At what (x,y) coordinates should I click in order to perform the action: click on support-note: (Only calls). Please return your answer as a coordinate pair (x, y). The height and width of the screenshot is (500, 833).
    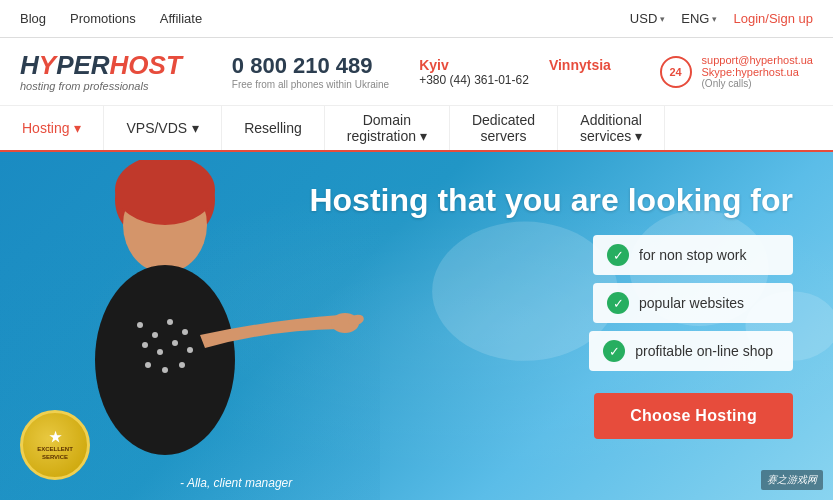
    Looking at the image, I should click on (758, 84).